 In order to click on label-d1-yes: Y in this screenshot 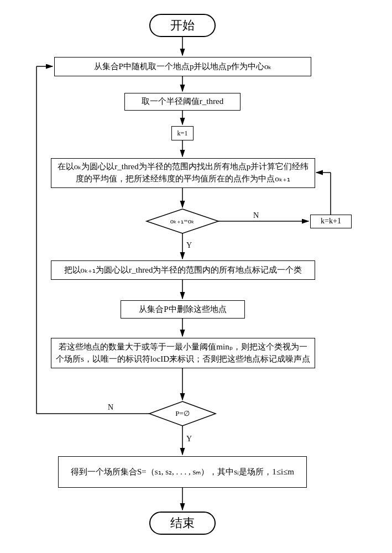, I will do `click(189, 246)`.